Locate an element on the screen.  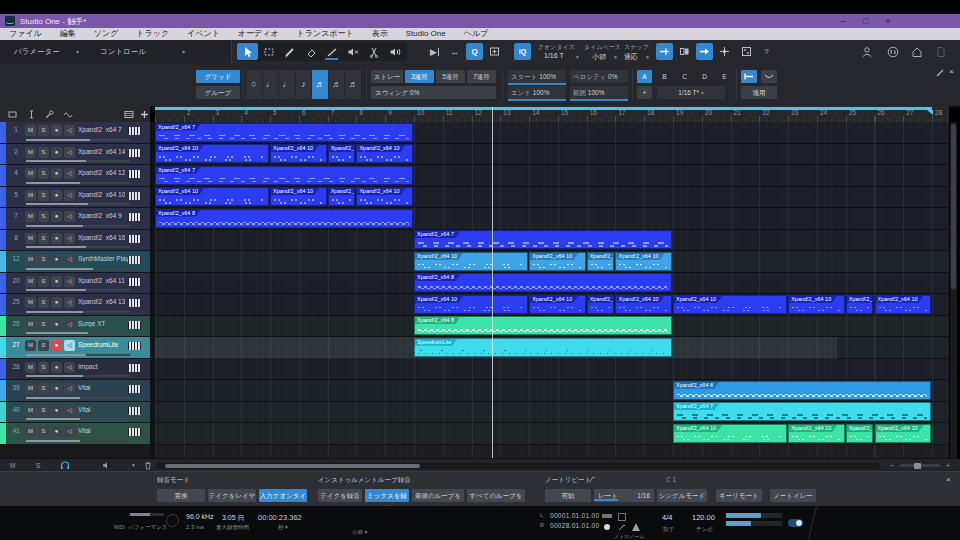
track-name: Xpand!2_x64 13 is located at coordinates (102, 302).